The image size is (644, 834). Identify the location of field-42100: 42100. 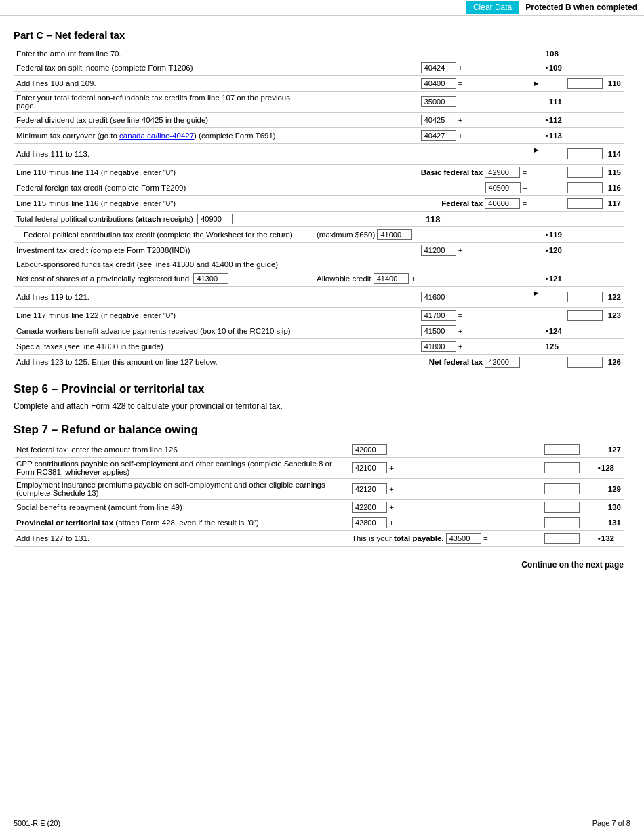
(369, 468).